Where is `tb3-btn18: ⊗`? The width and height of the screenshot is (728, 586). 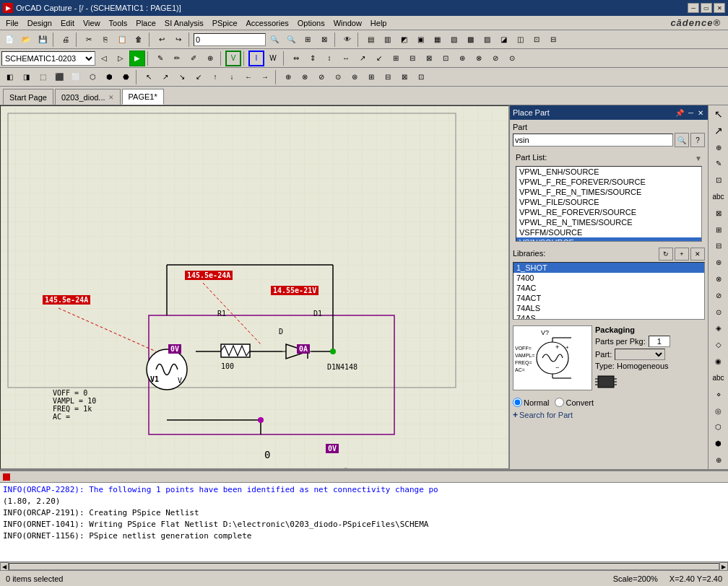
tb3-btn18: ⊗ is located at coordinates (305, 77).